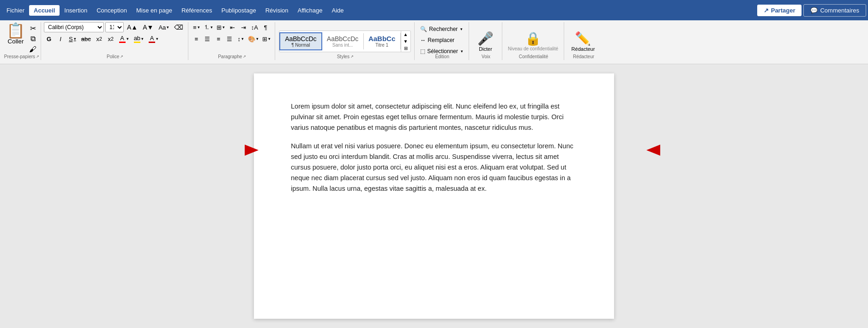 Image resolution: width=868 pixels, height=328 pixels. I want to click on paragraph-group-label: Paragraphe, so click(230, 56).